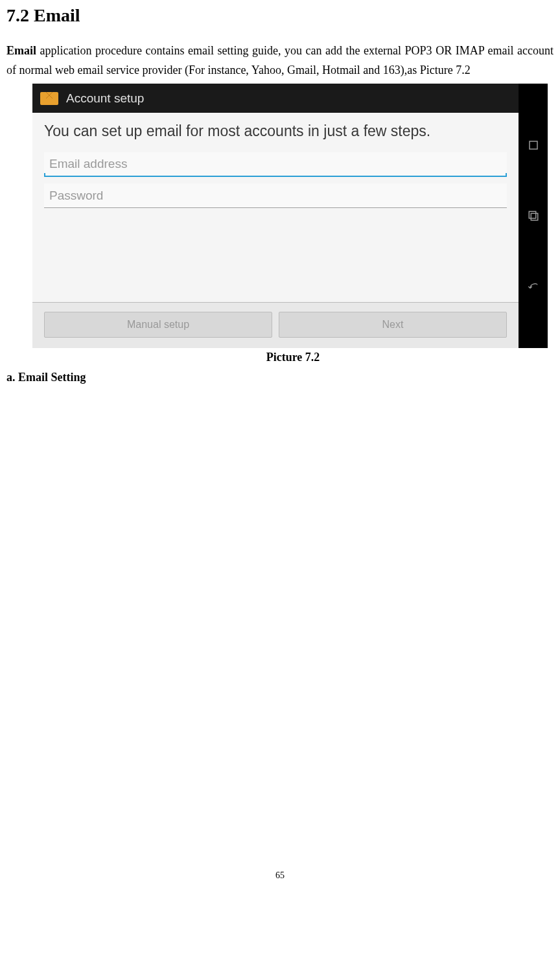 Image resolution: width=560 pixels, height=956 pixels. Describe the element at coordinates (393, 325) in the screenshot. I see `next-button: Next` at that location.